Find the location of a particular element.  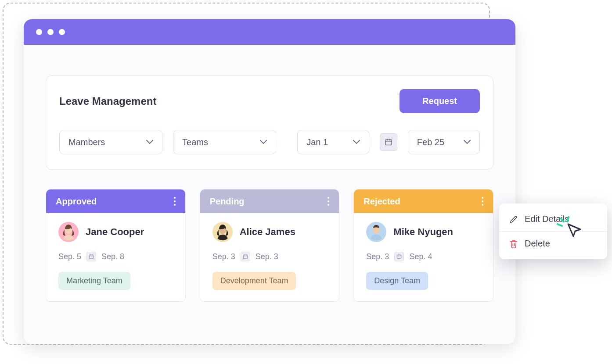

date-range: Sep. 5 Sep. 8 is located at coordinates (116, 257).